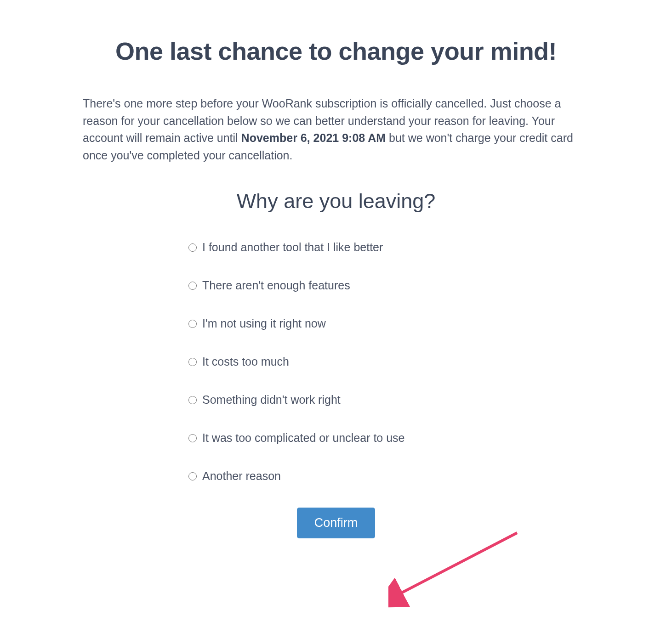  Describe the element at coordinates (389, 323) in the screenshot. I see `reason-row: I'm not using it right now` at that location.